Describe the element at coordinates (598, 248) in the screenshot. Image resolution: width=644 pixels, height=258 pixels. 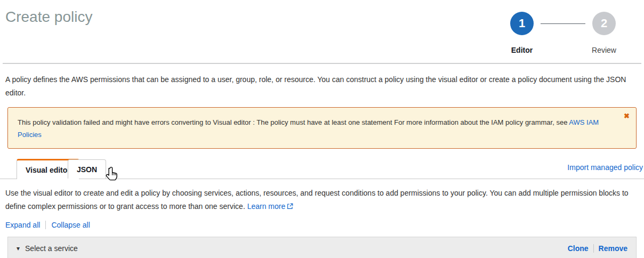
I see `panel-actions: Clone Remove` at that location.